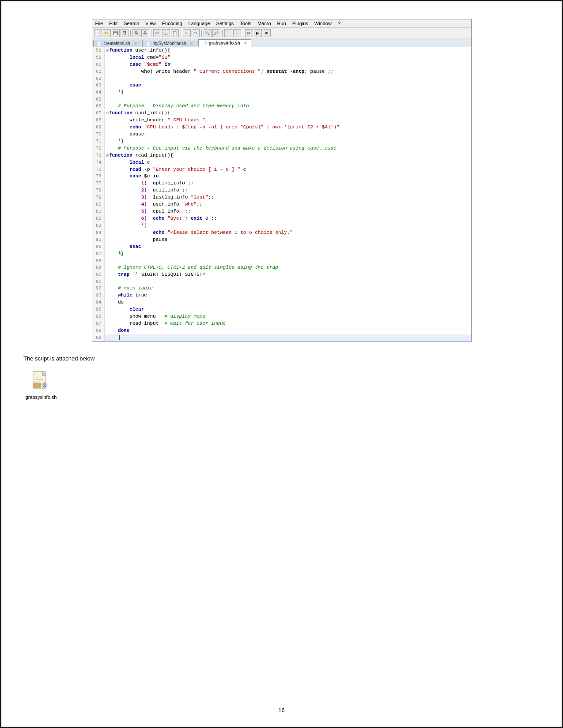 The width and height of the screenshot is (563, 728). Describe the element at coordinates (160, 198) in the screenshot. I see `line-content: 3) lastlog_info "last";;` at that location.